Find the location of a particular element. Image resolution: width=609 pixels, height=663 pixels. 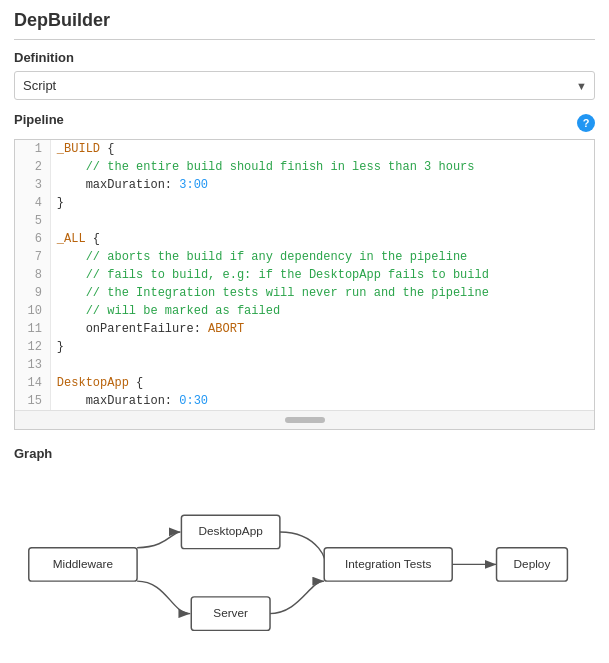

table-row: 3 maxDuration: 3:00 is located at coordinates (304, 185).